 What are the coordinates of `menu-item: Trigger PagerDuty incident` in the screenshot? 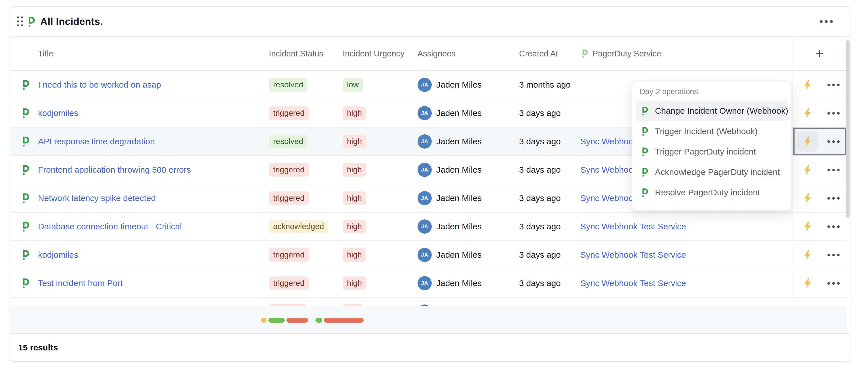 It's located at (712, 152).